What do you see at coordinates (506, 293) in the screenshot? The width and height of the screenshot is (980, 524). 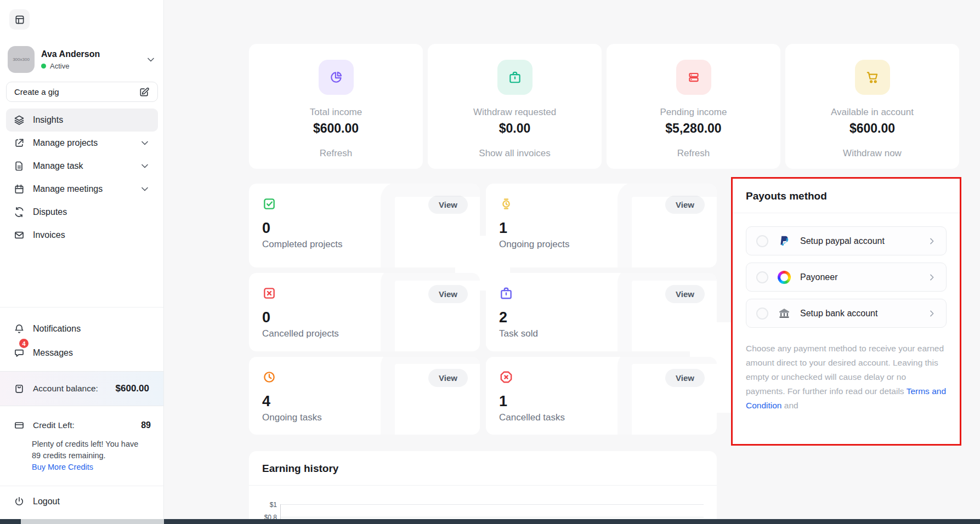 I see `briefcase-icon` at bounding box center [506, 293].